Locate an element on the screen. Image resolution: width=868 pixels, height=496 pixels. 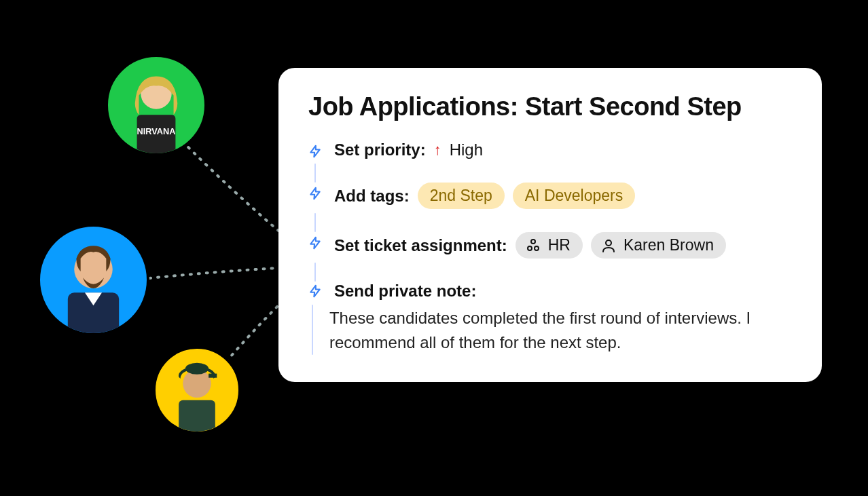
tag-ai-developers: AI Developers is located at coordinates (574, 195).